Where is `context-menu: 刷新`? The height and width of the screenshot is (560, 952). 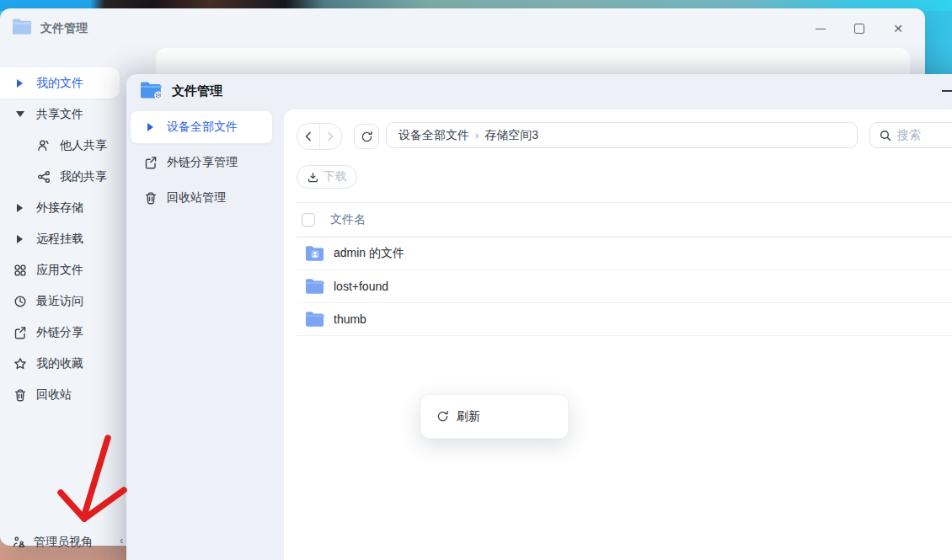 context-menu: 刷新 is located at coordinates (495, 416).